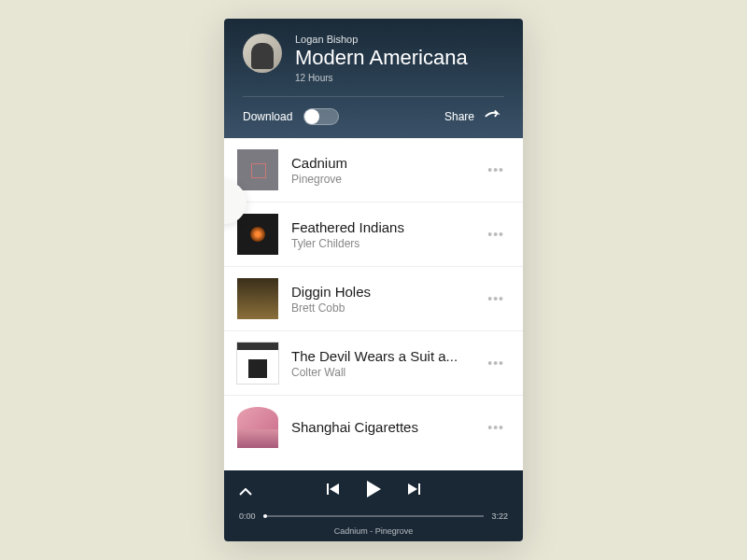 Image resolution: width=747 pixels, height=560 pixels. What do you see at coordinates (374, 506) in the screenshot?
I see `now-playing-bar: 0:00 3:22 Cadnium - Pinegrove` at bounding box center [374, 506].